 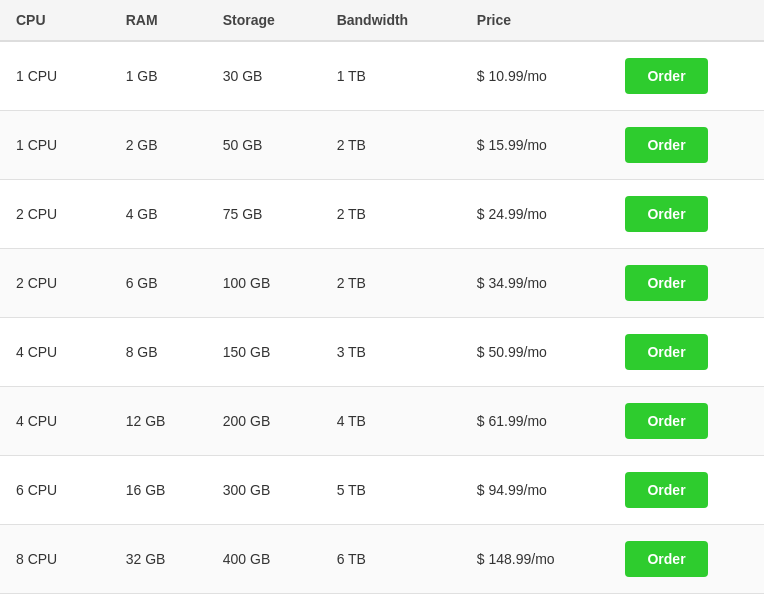 I want to click on cell-ram: 12 GB, so click(x=158, y=422).